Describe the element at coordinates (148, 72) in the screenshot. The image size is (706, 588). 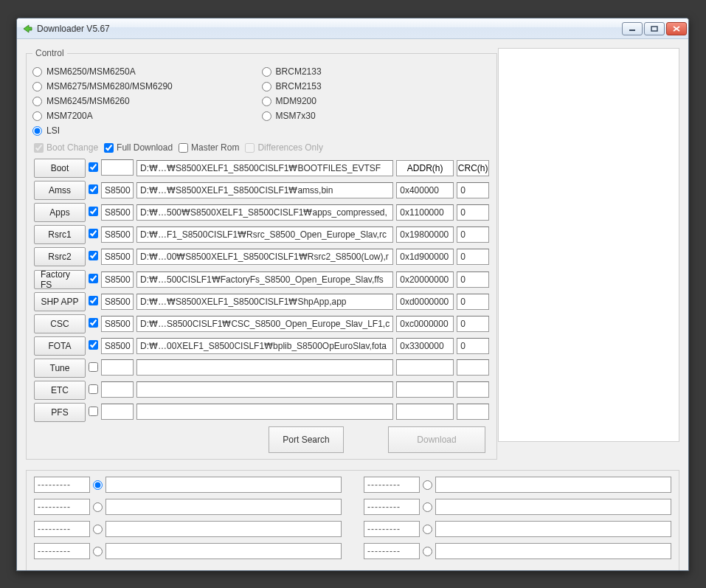
I see `chipset-radio: MSM6250/MSM6250A` at that location.